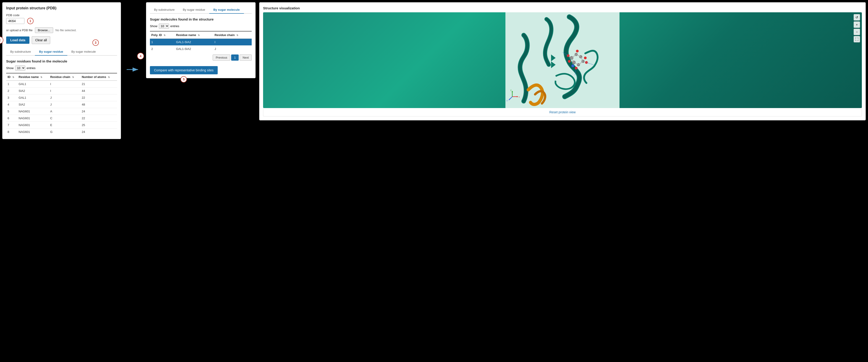 The image size is (868, 362). I want to click on no-file-text: No file selected., so click(66, 30).